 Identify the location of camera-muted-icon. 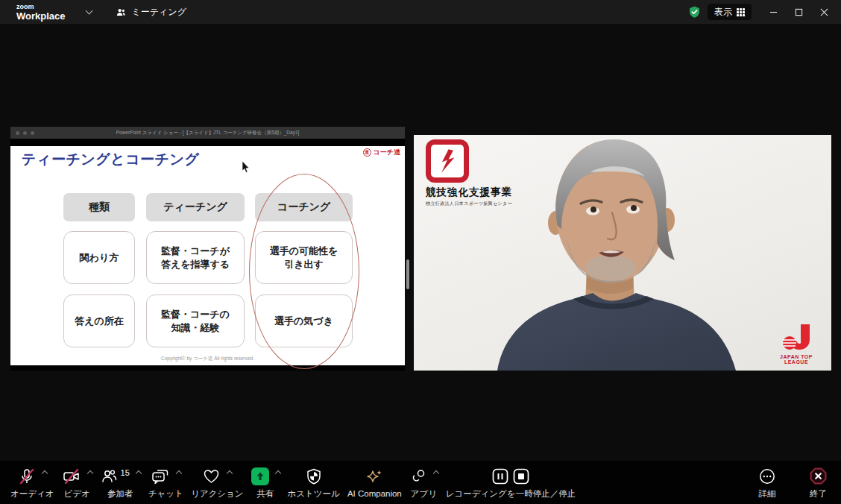
(72, 476).